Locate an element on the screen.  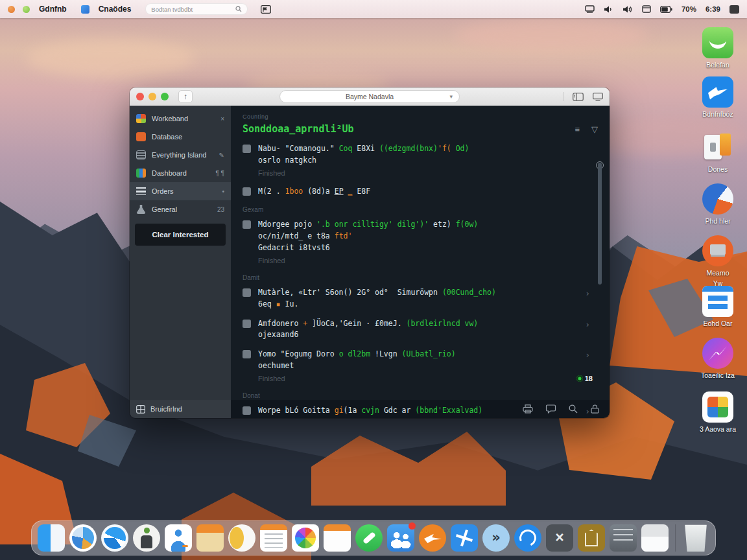
statusbar-label: Bruicfirlnd is located at coordinates (166, 409).